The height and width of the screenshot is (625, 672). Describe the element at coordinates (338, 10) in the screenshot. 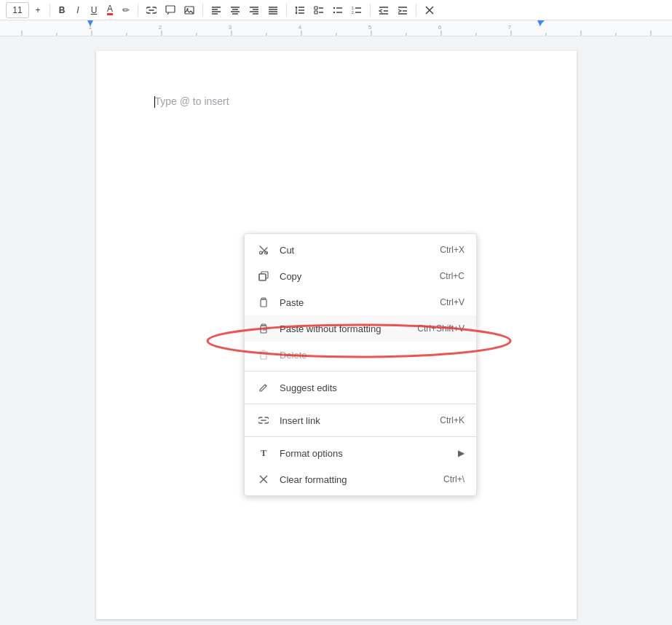

I see `bulleted-list-button` at that location.